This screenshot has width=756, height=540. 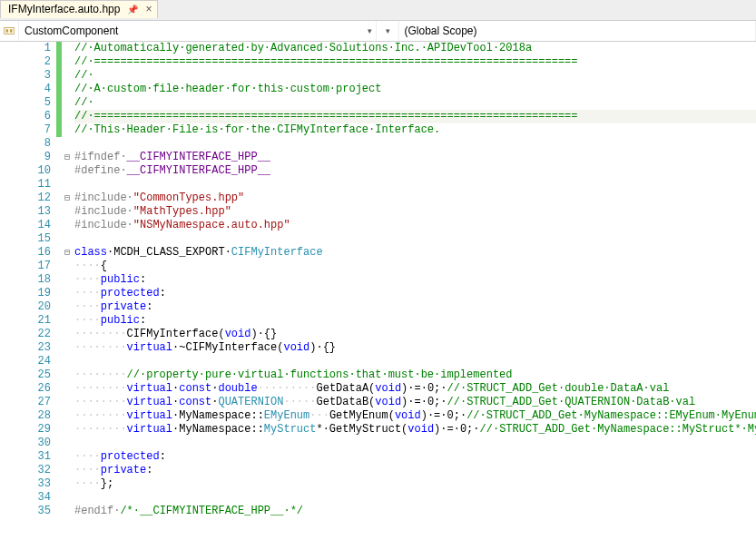 I want to click on close-icon: ×, so click(x=149, y=9).